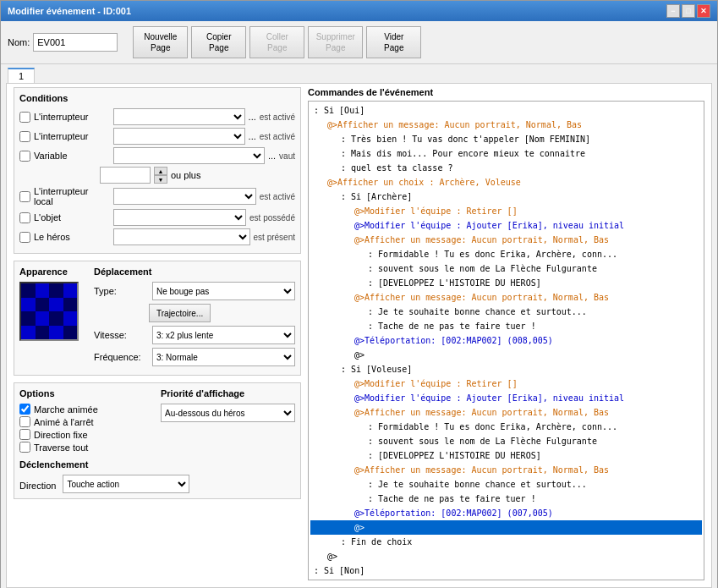 The width and height of the screenshot is (718, 588). Describe the element at coordinates (161, 42) in the screenshot. I see `nouvelle-page-button: NouvellePage` at that location.